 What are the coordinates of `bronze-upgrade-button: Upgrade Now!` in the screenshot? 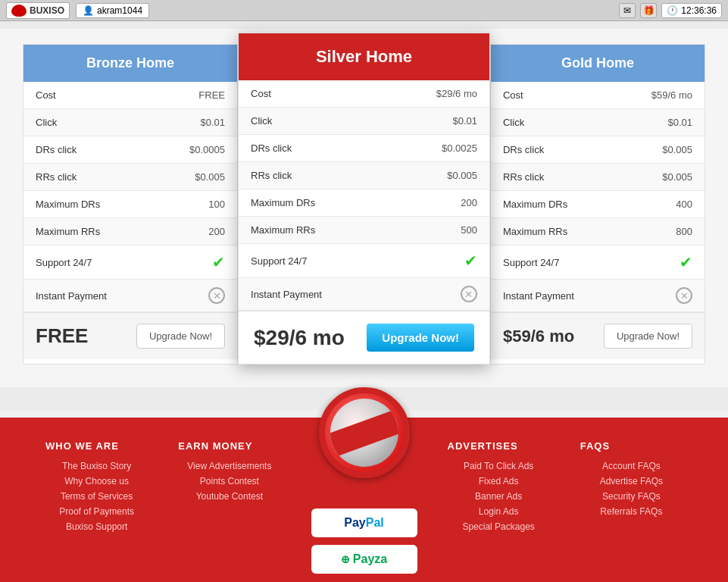 It's located at (180, 336).